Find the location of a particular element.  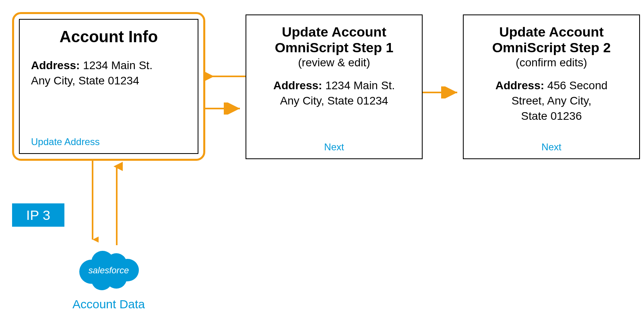

card1-title: Account Info is located at coordinates (109, 37).